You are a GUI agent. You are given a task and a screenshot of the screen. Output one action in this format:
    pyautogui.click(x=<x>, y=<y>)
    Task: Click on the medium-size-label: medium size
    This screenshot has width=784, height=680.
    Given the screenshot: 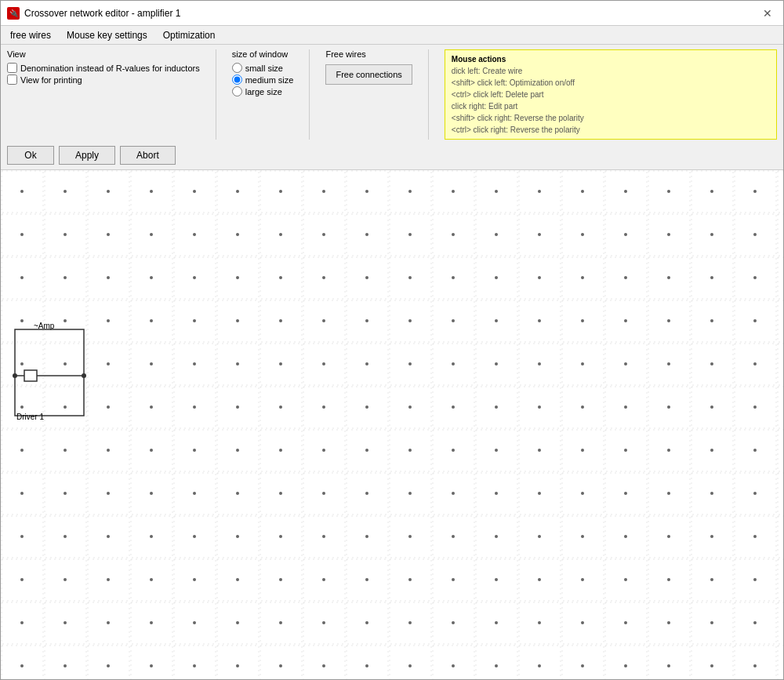 What is the action you would take?
    pyautogui.click(x=270, y=80)
    